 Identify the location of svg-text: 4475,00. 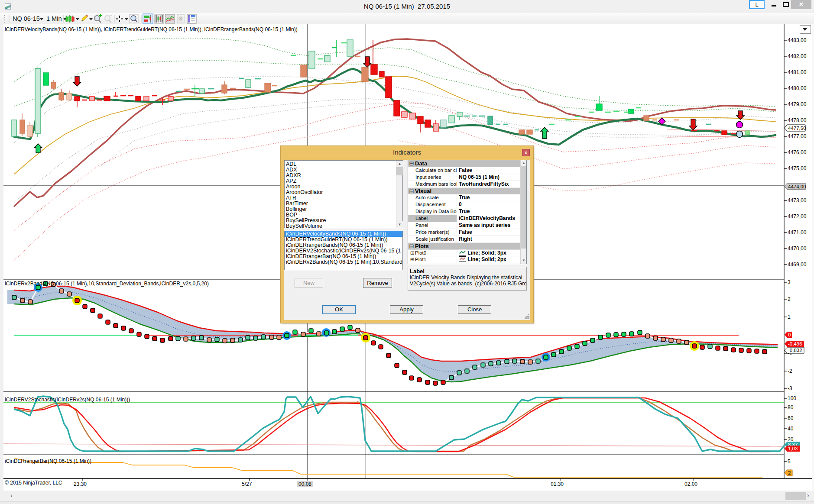
(797, 168).